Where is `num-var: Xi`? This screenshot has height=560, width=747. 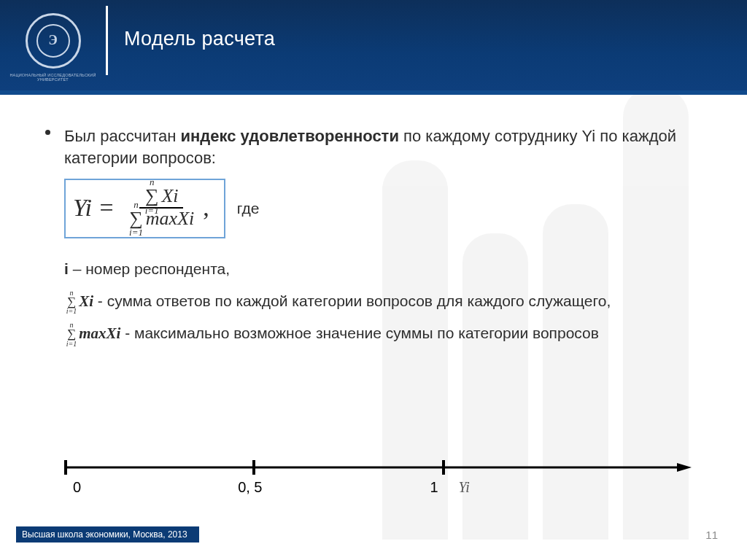 num-var: Xi is located at coordinates (169, 197).